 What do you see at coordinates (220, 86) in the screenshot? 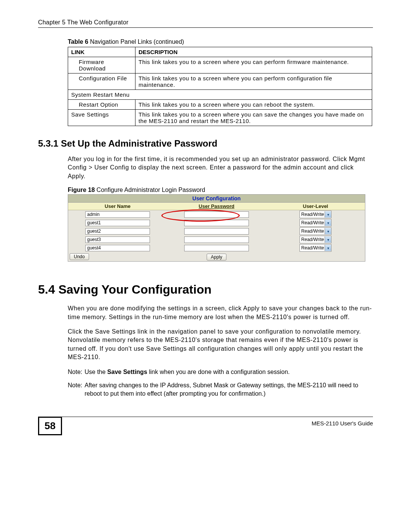
I see `nav-panel-links-table: LINK DESCRIPTION Firmware Download This …` at bounding box center [220, 86].